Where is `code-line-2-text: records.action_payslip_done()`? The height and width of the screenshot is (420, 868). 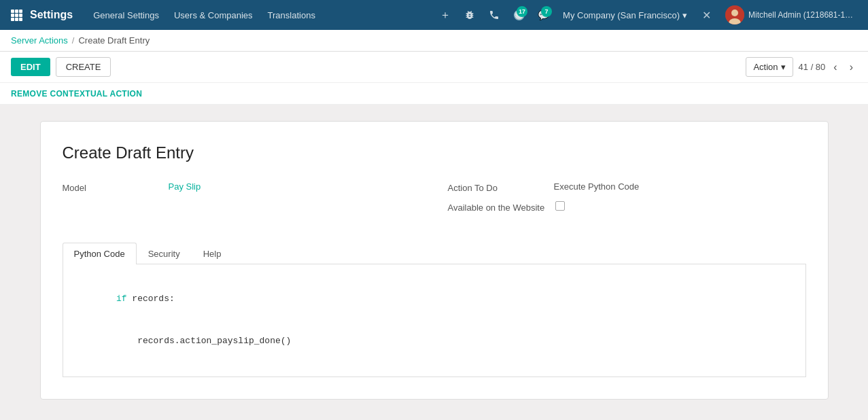
code-line-2-text: records.action_payslip_done() is located at coordinates (204, 341).